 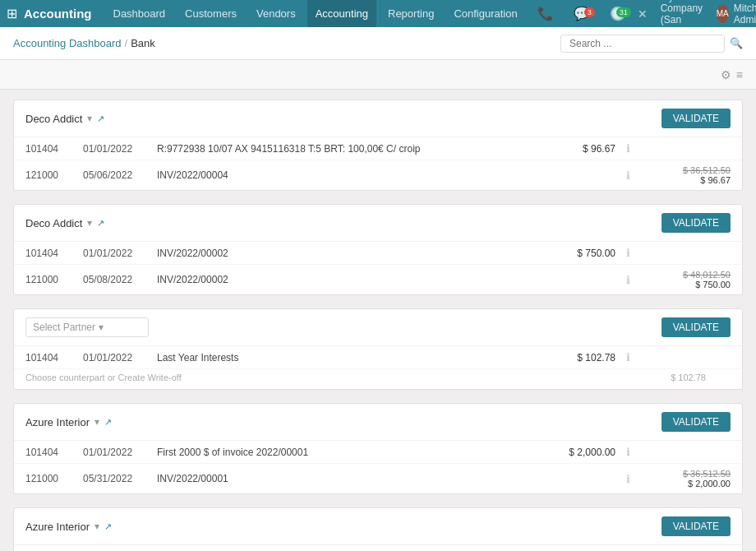 I want to click on account-1-2: 121000, so click(x=54, y=175).